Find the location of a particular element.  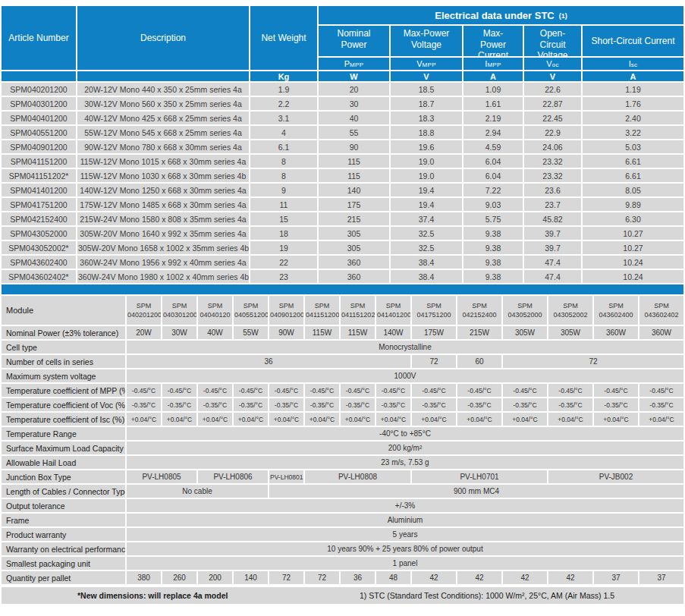

description-cell: 30W-12V Mono 560 x 350 x 25mm series 4a is located at coordinates (163, 103).